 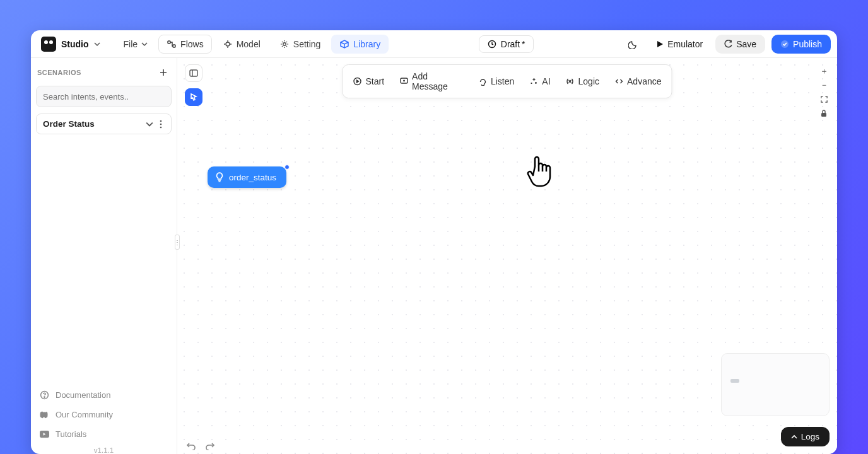 What do you see at coordinates (824, 85) in the screenshot?
I see `zoom-out-button: －` at bounding box center [824, 85].